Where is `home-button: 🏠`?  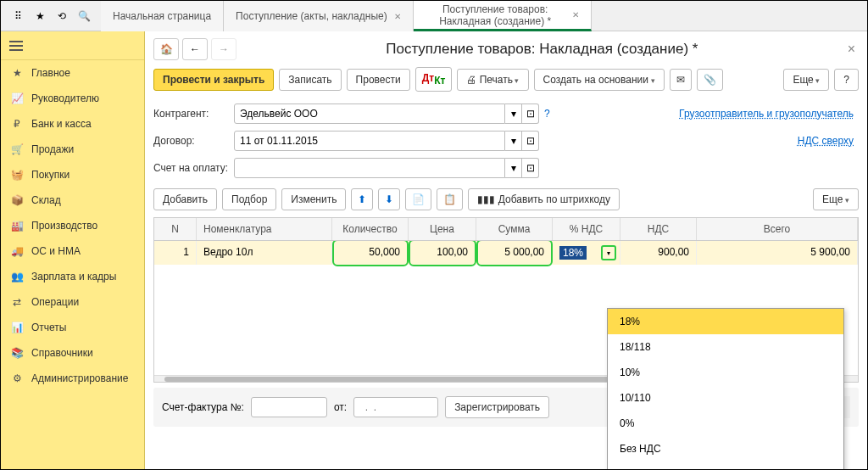 home-button: 🏠 is located at coordinates (166, 49).